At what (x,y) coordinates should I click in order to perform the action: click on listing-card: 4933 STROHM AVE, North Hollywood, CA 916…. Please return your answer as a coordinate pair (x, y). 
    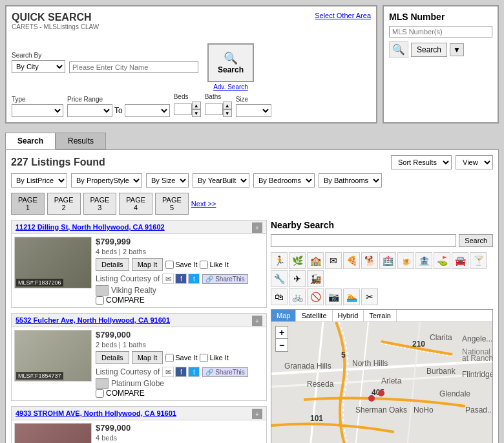
    Looking at the image, I should click on (139, 424).